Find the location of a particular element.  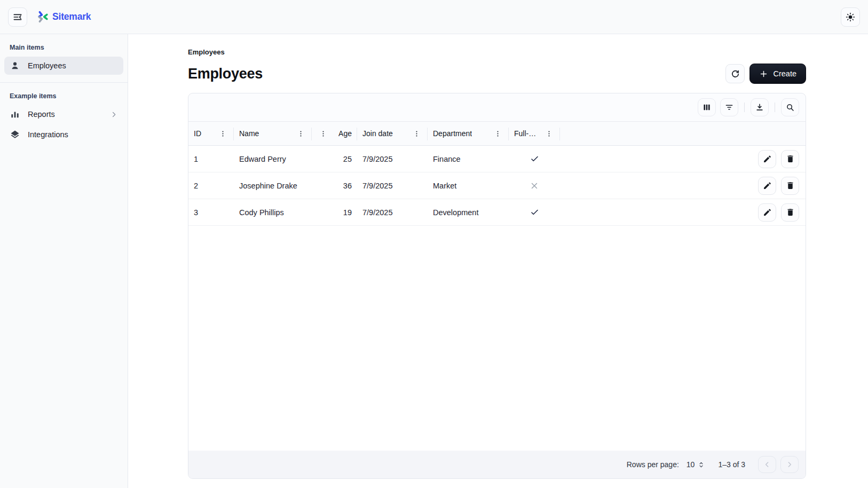

refresh-icon is located at coordinates (736, 74).